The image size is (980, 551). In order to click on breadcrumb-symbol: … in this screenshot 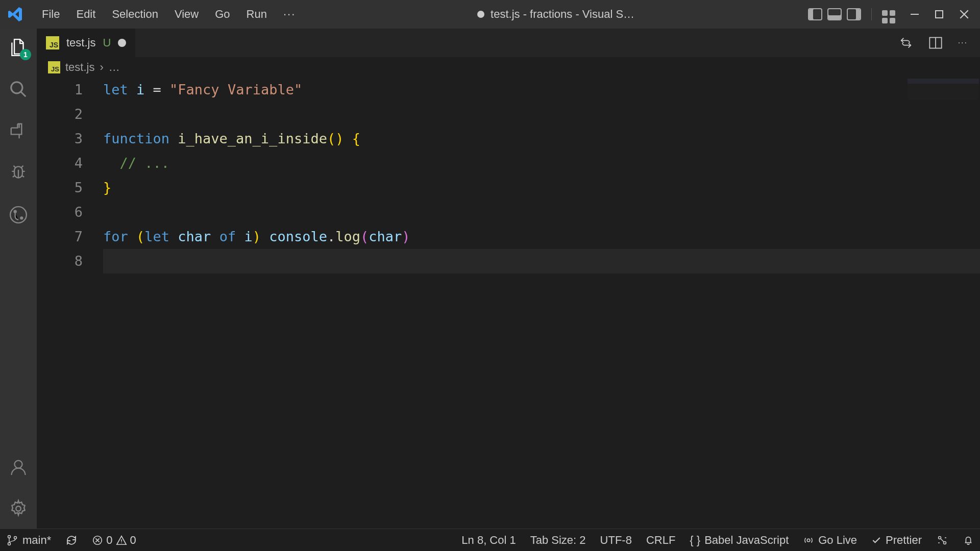, I will do `click(114, 67)`.